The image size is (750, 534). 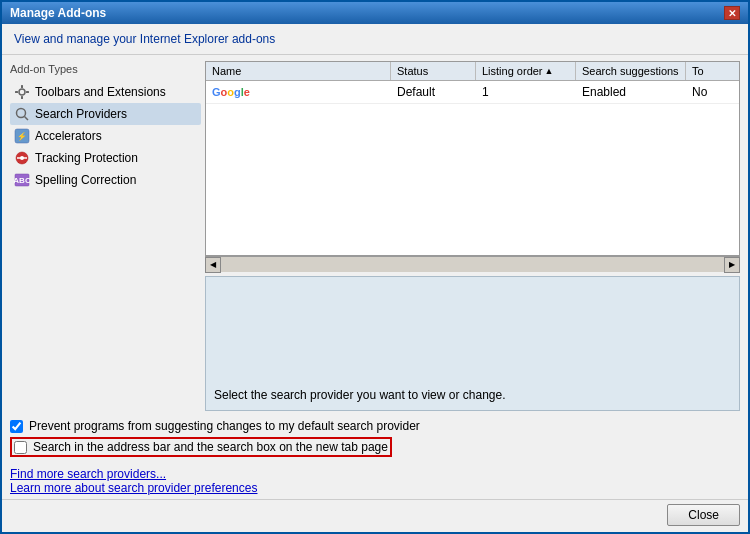 What do you see at coordinates (375, 38) in the screenshot?
I see `window-subtitle: View and manage your Internet Explorer a…` at bounding box center [375, 38].